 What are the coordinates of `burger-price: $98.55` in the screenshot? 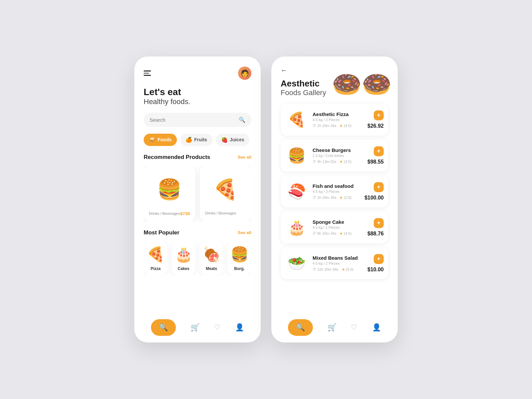 It's located at (376, 162).